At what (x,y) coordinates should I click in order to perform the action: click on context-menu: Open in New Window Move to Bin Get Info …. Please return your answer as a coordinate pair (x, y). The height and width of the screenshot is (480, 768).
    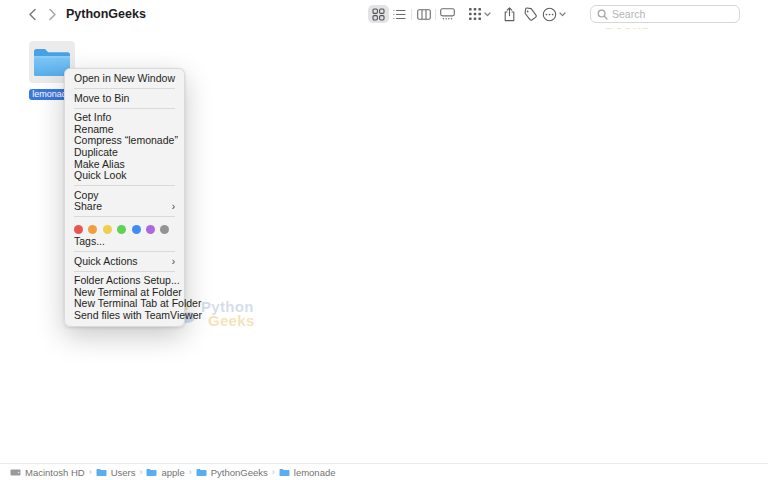
    Looking at the image, I should click on (124, 198).